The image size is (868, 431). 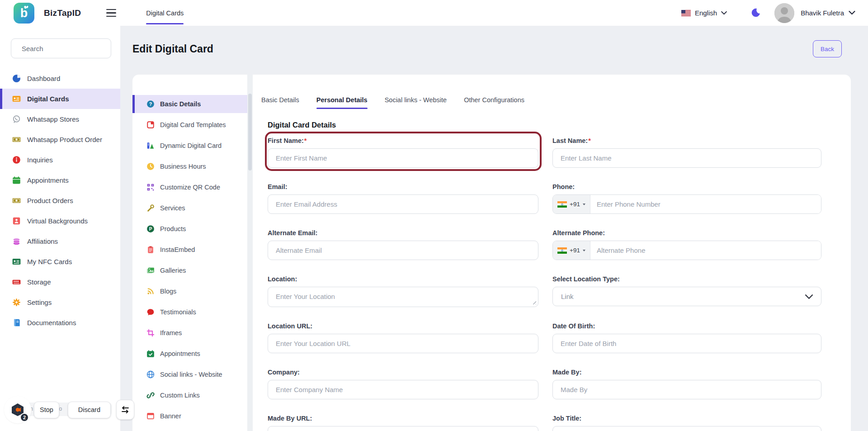 I want to click on tab-social-links-website: Social links - Website, so click(x=416, y=103).